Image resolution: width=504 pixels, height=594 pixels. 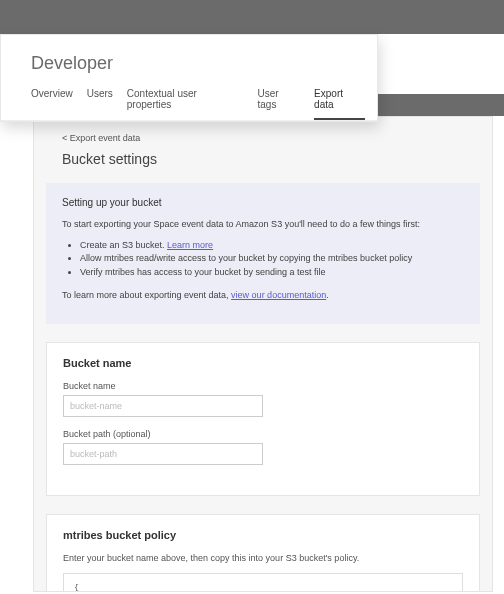 I want to click on info-outro: To learn more about exporting event data…, so click(x=263, y=296).